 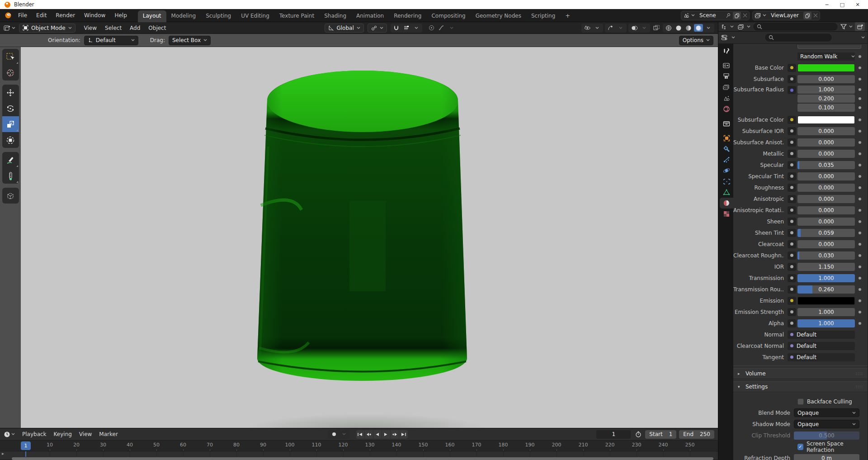 What do you see at coordinates (741, 27) in the screenshot?
I see `outliner-display-mode-icon` at bounding box center [741, 27].